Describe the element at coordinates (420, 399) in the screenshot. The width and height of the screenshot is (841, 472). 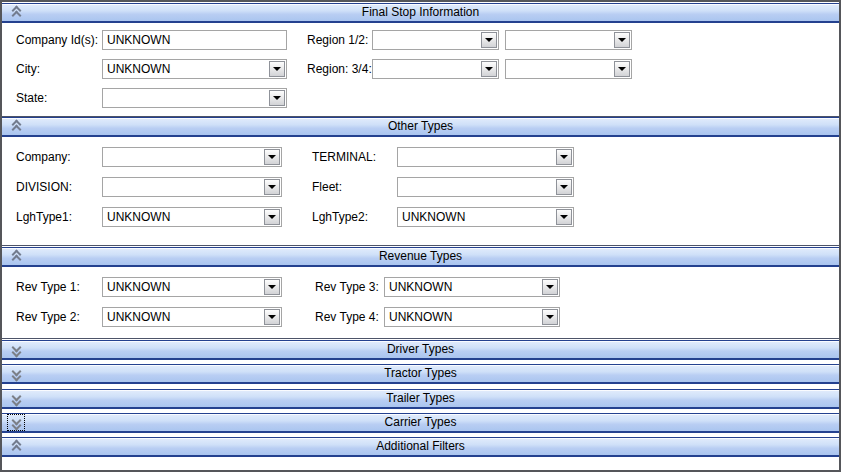
I see `section-header-trailer-types: Trailer Types` at that location.